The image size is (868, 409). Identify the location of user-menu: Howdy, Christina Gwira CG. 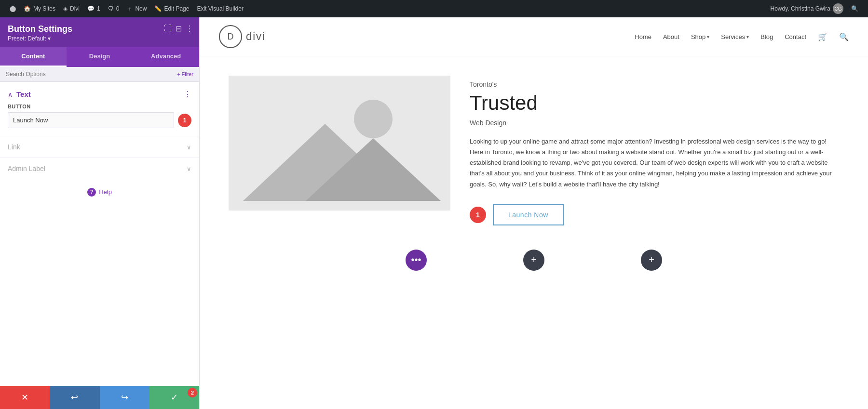
(807, 9).